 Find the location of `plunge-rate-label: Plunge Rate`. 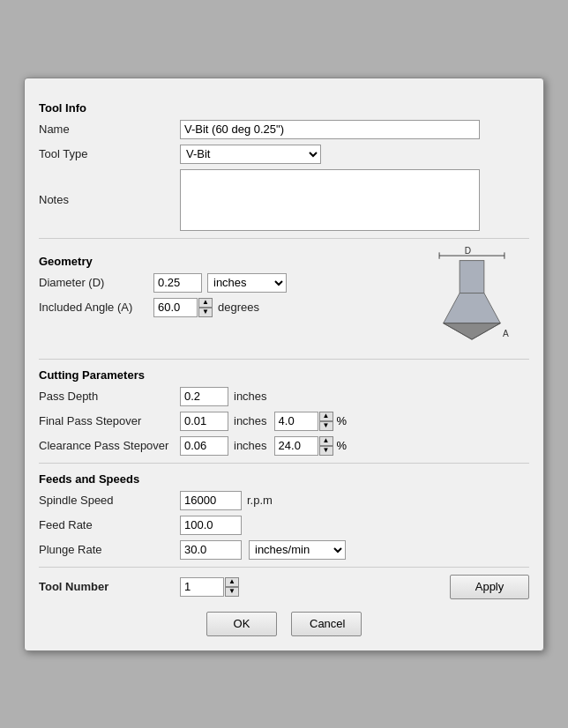

plunge-rate-label: Plunge Rate is located at coordinates (109, 550).